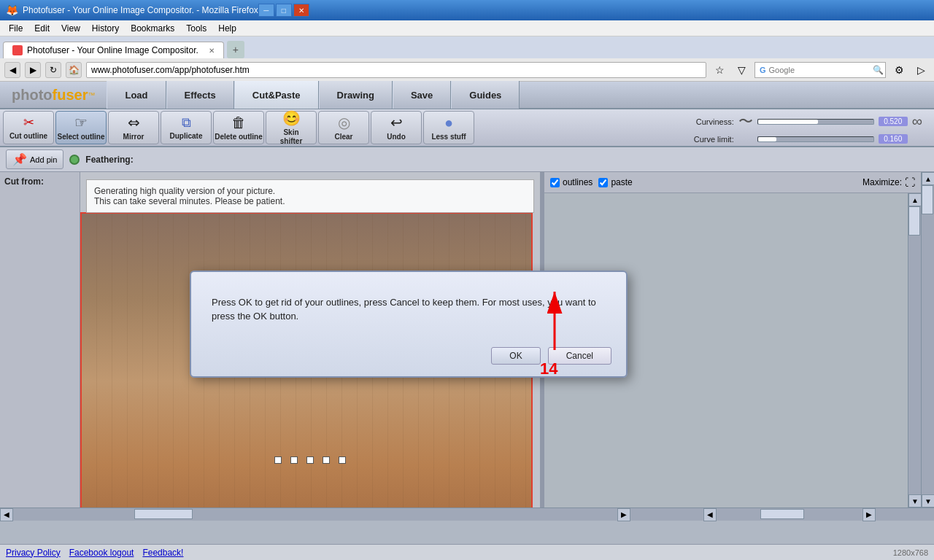 The height and width of the screenshot is (560, 934). What do you see at coordinates (409, 305) in the screenshot?
I see `dialog-body: Press OK to get rid of your outlines, pr…` at bounding box center [409, 305].